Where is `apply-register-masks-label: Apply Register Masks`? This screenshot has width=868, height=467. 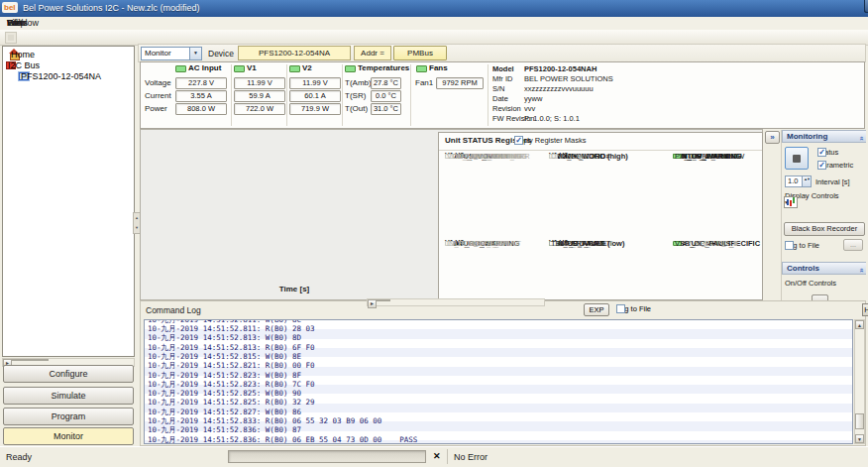 apply-register-masks-label: Apply Register Masks is located at coordinates (551, 141).